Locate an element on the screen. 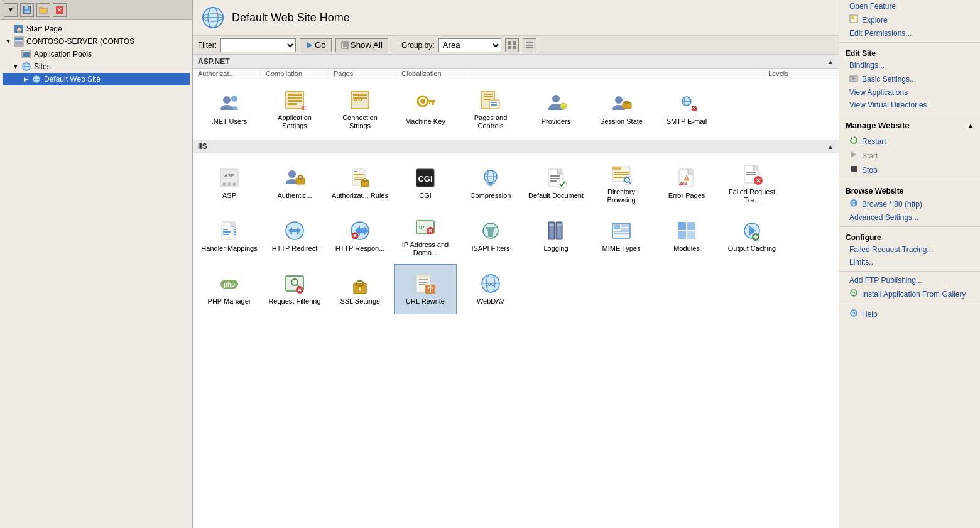 The width and height of the screenshot is (980, 528). toolbar-save-btn is located at coordinates (27, 10).